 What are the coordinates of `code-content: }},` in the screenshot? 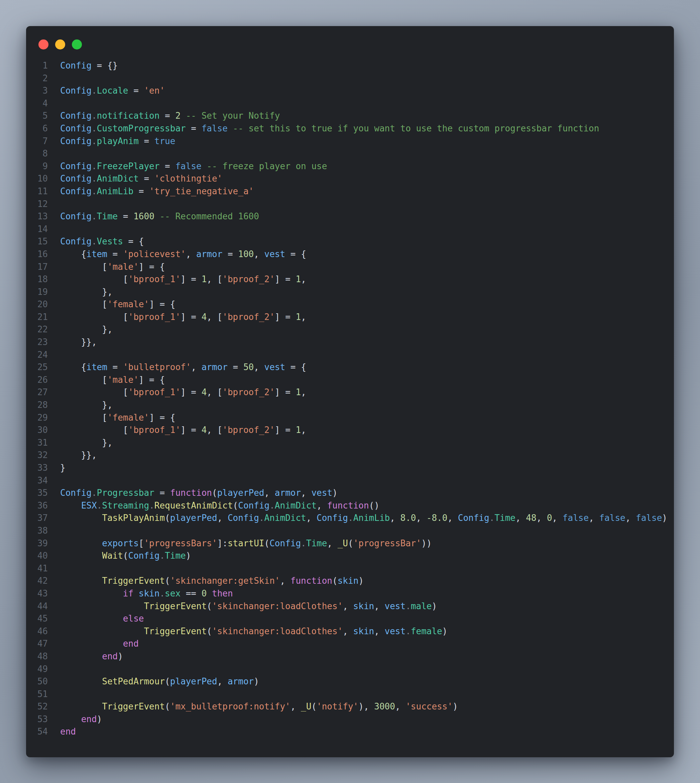 It's located at (78, 342).